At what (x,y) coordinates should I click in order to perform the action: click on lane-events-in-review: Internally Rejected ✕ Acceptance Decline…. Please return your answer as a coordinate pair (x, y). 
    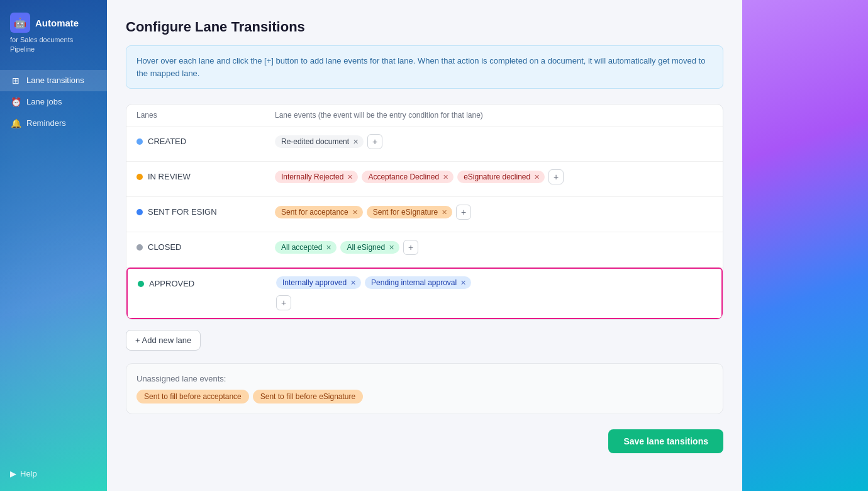
    Looking at the image, I should click on (494, 177).